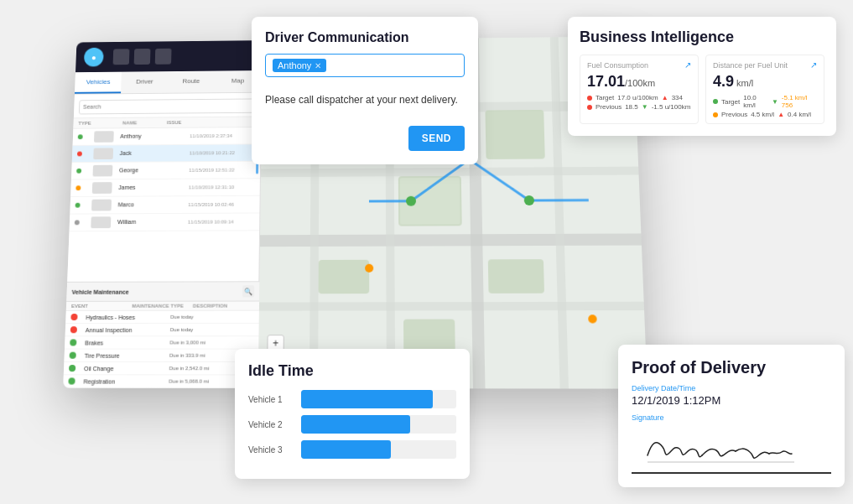 The image size is (853, 504). Describe the element at coordinates (352, 414) in the screenshot. I see `idle-card: Idle Time Vehicle 1 Vehicle 2 Vehicle 3` at that location.